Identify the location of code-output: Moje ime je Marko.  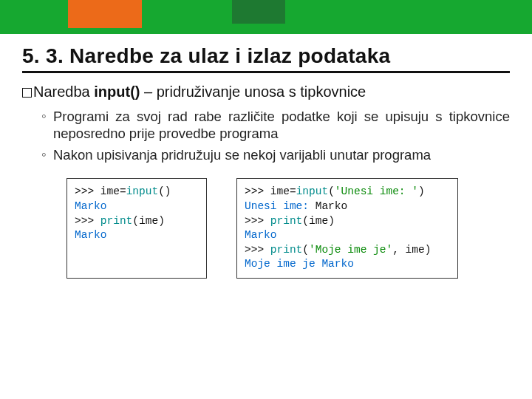
(299, 264).